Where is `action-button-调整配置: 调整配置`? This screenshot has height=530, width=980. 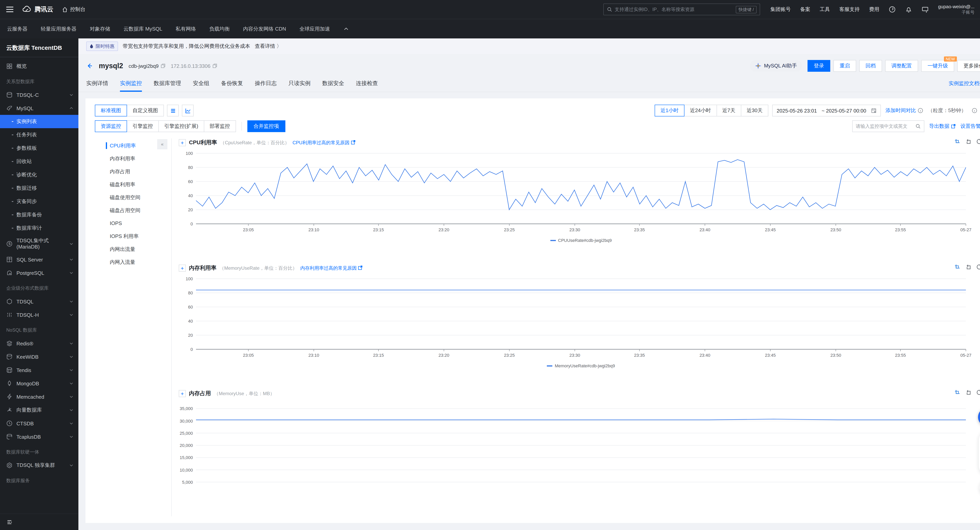
action-button-调整配置: 调整配置 is located at coordinates (902, 66).